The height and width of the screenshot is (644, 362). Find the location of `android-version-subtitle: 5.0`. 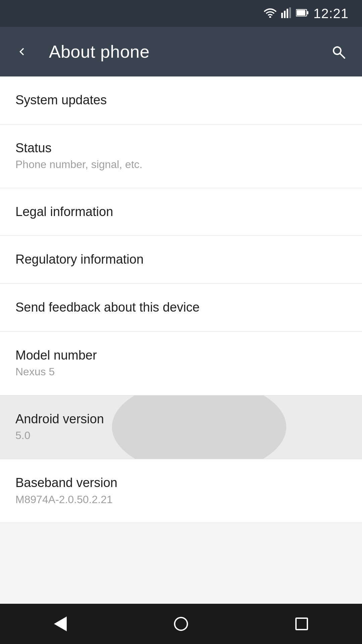

android-version-subtitle: 5.0 is located at coordinates (181, 436).